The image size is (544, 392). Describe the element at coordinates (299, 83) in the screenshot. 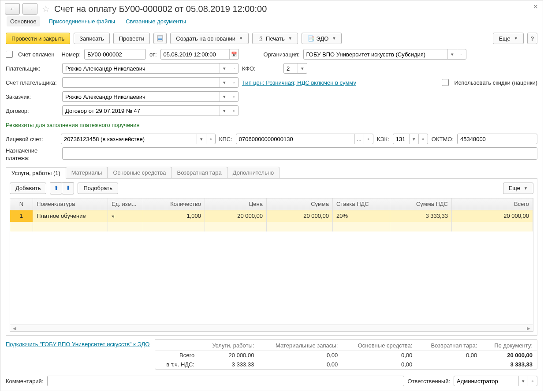

I see `price-type-link: Тип цен: Розничная; НДС включен в сумму` at that location.